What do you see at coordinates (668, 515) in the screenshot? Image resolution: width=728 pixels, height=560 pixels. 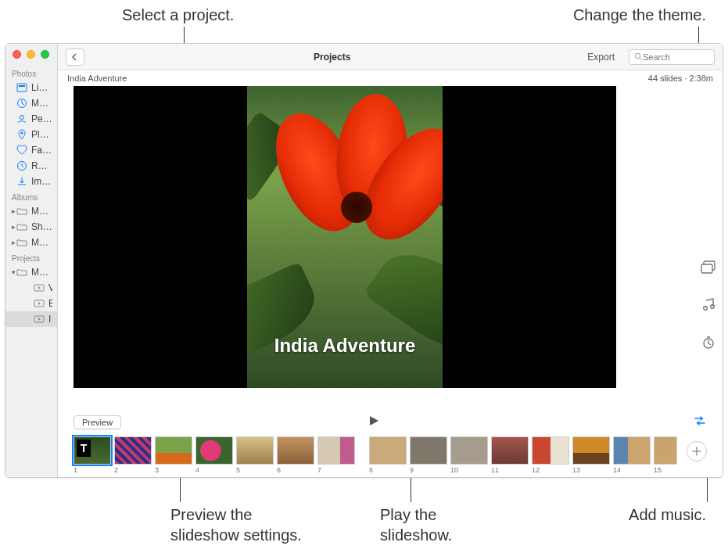 I see `callout-add-music: Add music.` at bounding box center [668, 515].